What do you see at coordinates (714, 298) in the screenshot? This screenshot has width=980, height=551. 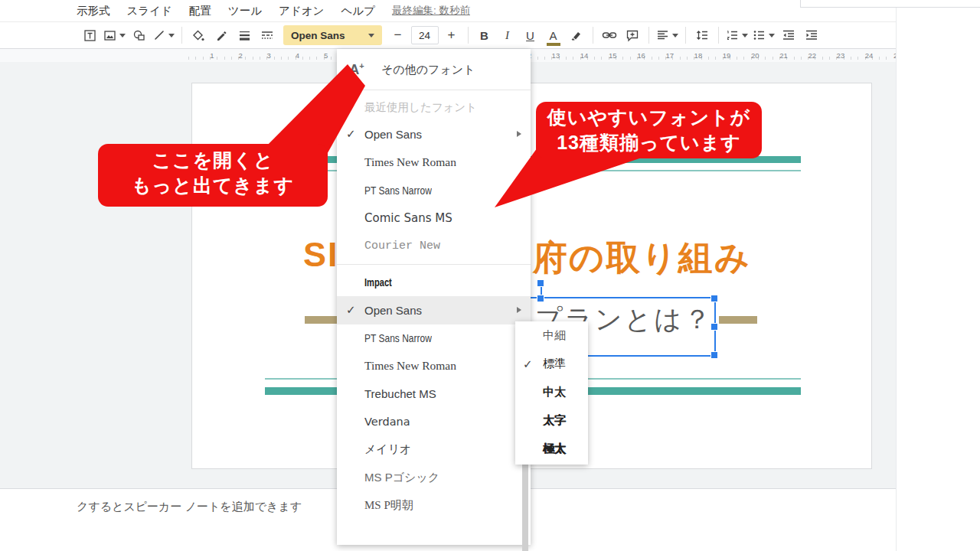 I see `resize-handle-top-right` at bounding box center [714, 298].